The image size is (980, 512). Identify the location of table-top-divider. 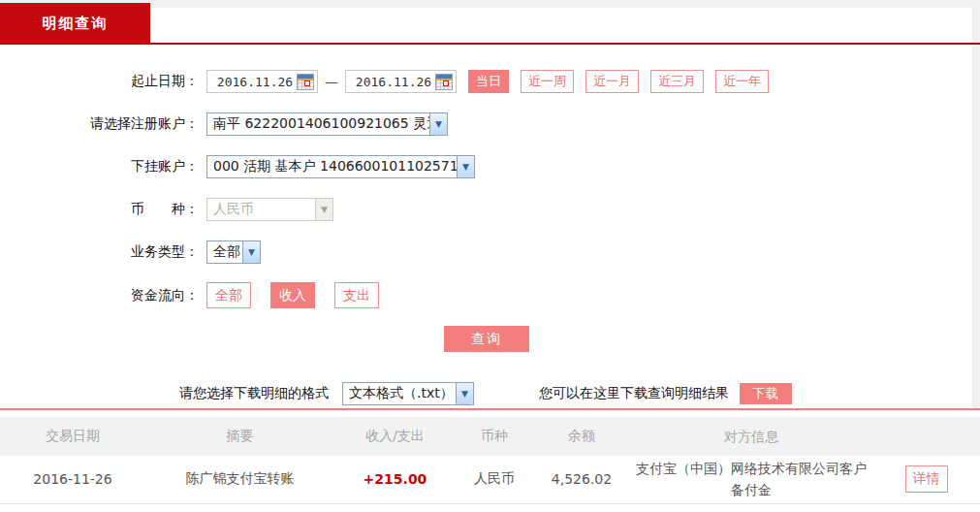
(490, 409).